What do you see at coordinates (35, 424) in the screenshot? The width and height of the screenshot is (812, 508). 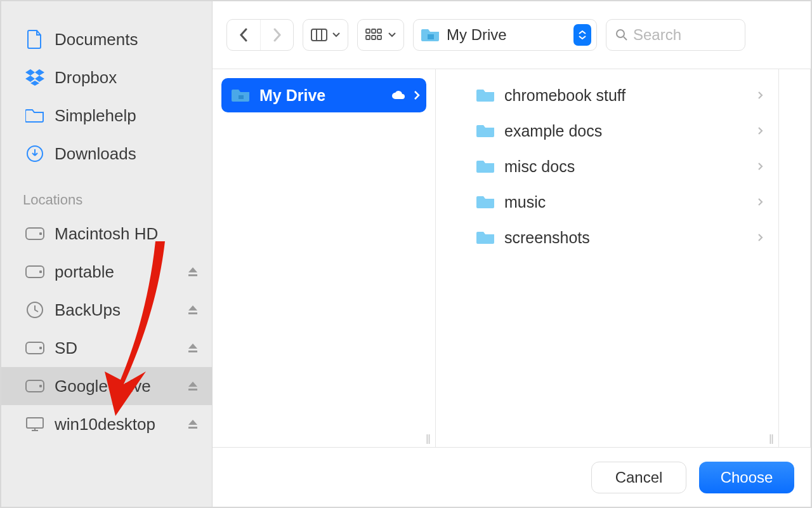 I see `computer-icon` at bounding box center [35, 424].